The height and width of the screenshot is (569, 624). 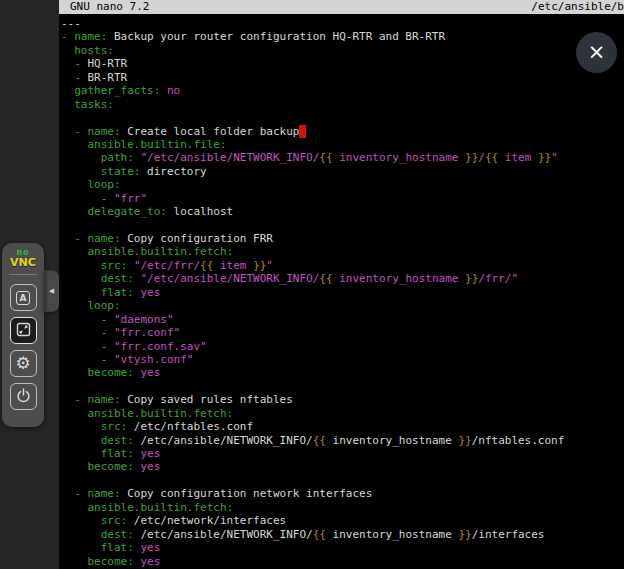 What do you see at coordinates (24, 396) in the screenshot?
I see `sidebar-button-disconnect` at bounding box center [24, 396].